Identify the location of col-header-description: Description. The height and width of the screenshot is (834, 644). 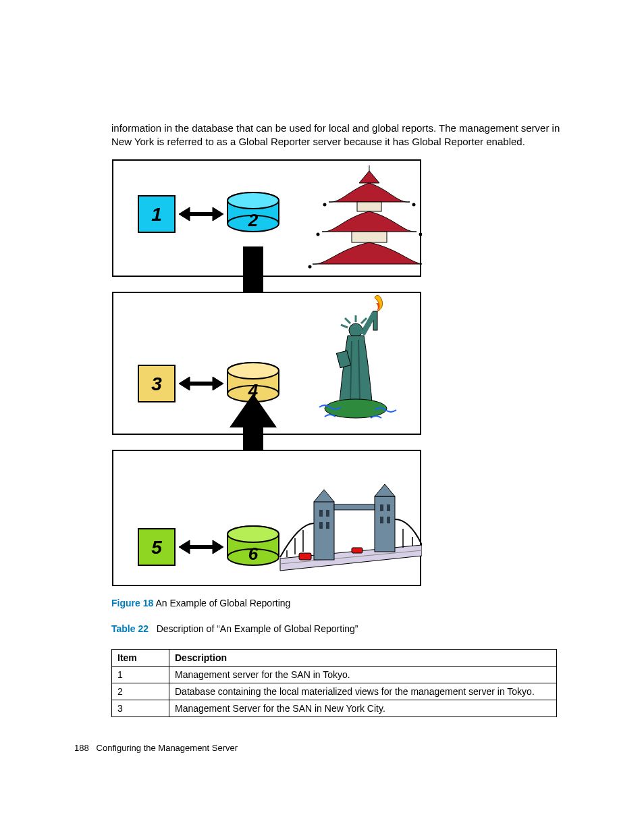
(363, 658).